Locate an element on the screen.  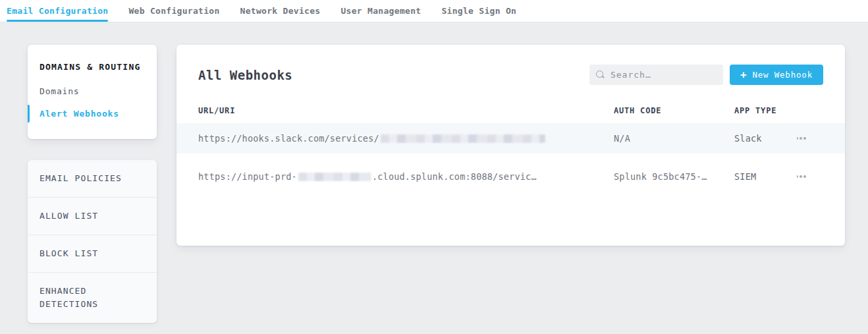
webhooks-table-header: URL/URI AUTH CODE APP TYPE is located at coordinates (511, 113).